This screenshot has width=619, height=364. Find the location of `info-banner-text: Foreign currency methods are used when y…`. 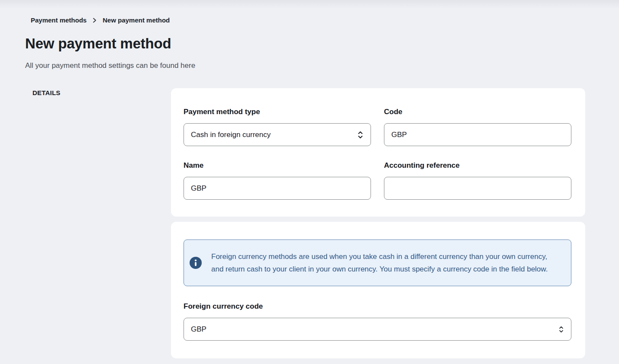

info-banner-text: Foreign currency methods are used when y… is located at coordinates (386, 263).